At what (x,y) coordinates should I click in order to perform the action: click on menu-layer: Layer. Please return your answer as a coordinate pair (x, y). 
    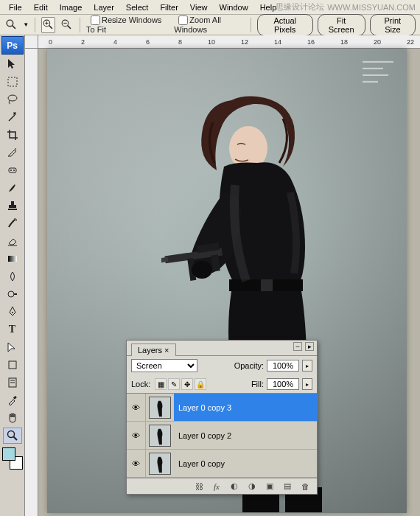
    Looking at the image, I should click on (104, 7).